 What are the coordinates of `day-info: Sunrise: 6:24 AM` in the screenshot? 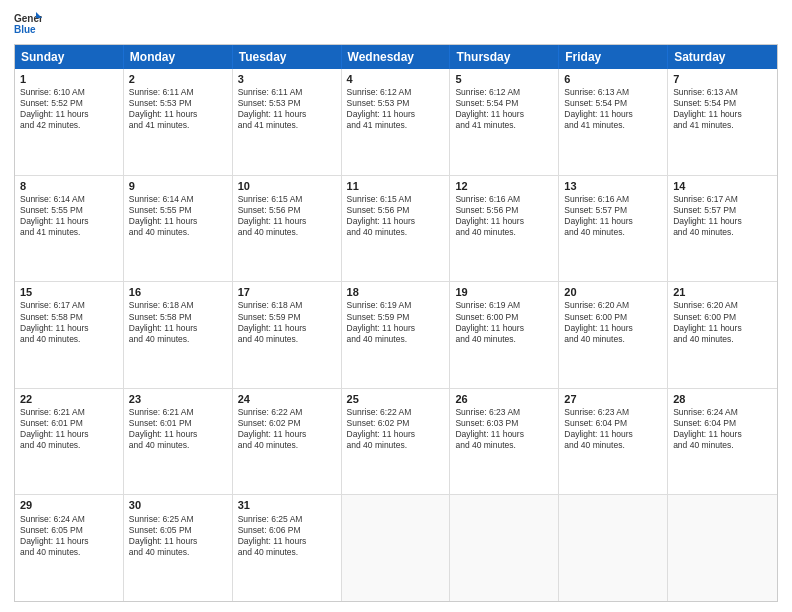 It's located at (706, 412).